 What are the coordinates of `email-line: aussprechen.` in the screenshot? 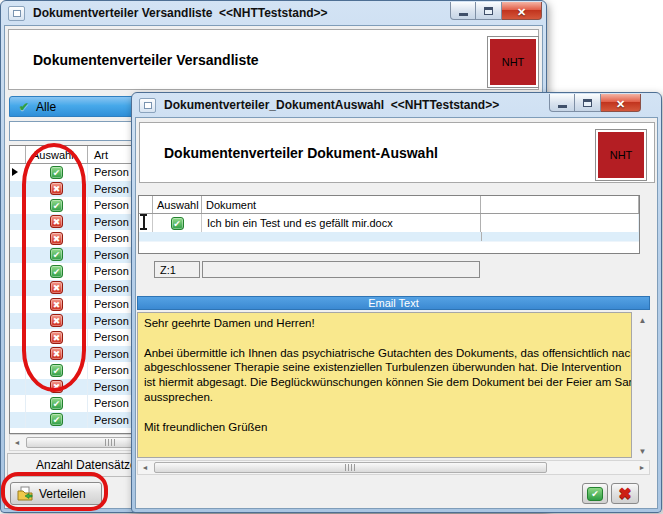 It's located at (384, 398).